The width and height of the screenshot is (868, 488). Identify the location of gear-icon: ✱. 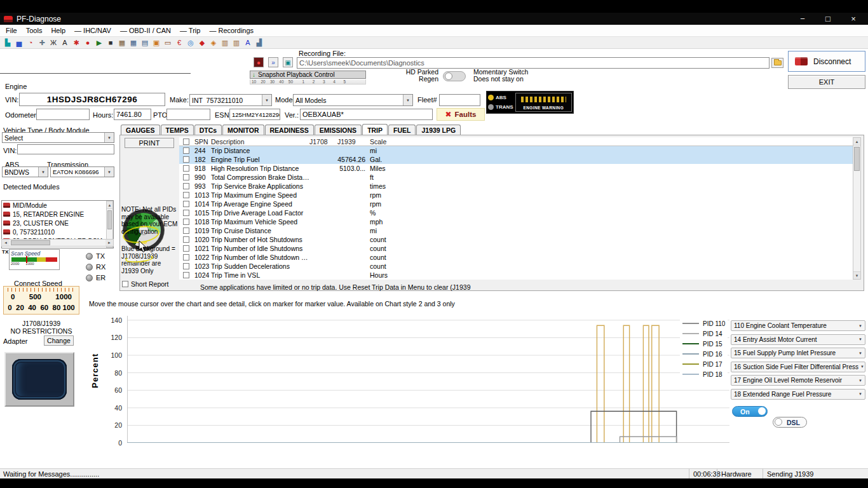
(76, 43).